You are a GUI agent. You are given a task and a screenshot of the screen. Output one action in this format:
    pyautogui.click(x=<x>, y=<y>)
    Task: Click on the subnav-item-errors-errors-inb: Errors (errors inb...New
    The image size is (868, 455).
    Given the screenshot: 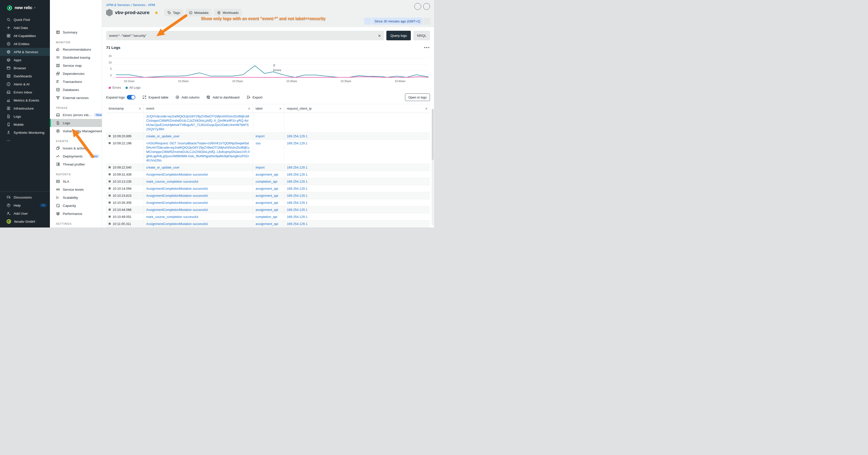 What is the action you would take?
    pyautogui.click(x=76, y=115)
    